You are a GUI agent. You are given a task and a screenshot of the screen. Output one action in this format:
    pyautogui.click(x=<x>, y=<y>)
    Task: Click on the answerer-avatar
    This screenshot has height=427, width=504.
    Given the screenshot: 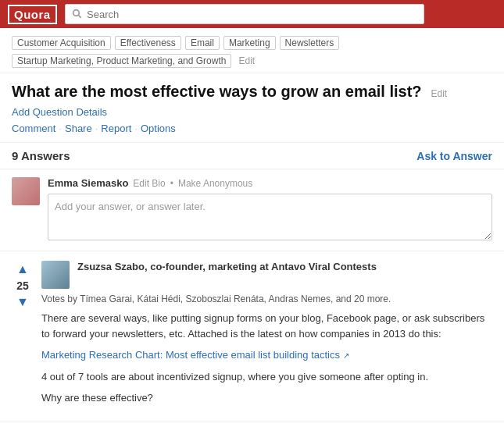 What is the action you would take?
    pyautogui.click(x=26, y=191)
    